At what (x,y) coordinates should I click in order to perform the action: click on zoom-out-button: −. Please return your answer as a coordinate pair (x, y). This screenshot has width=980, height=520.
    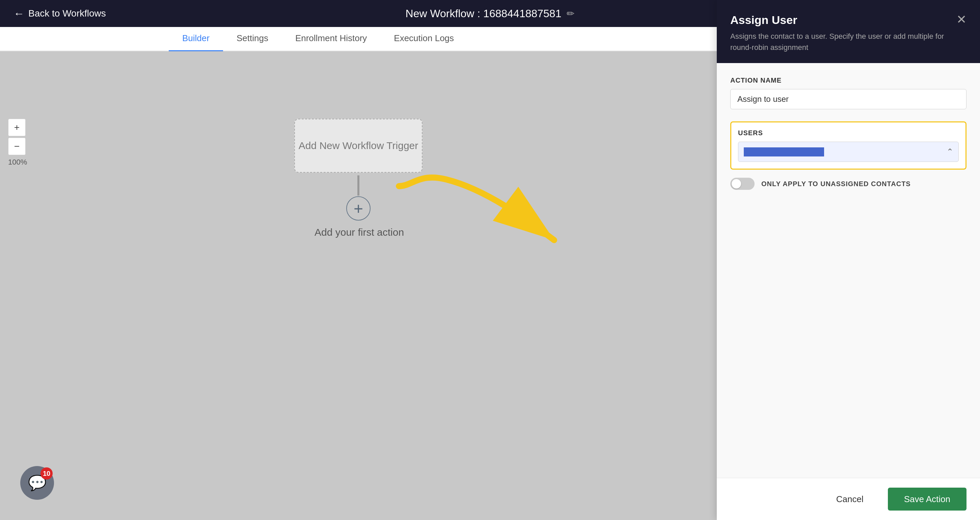
    Looking at the image, I should click on (17, 146).